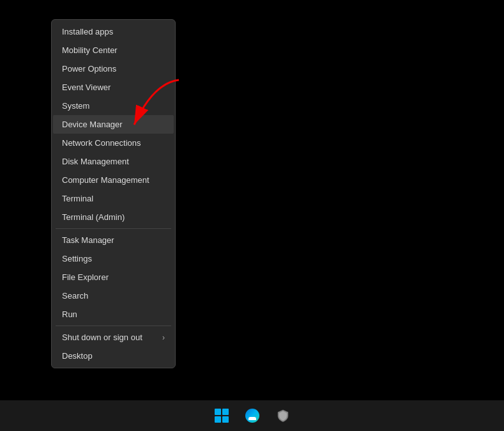 The height and width of the screenshot is (431, 504). What do you see at coordinates (78, 198) in the screenshot?
I see `menu-item-label-terminal: Terminal` at bounding box center [78, 198].